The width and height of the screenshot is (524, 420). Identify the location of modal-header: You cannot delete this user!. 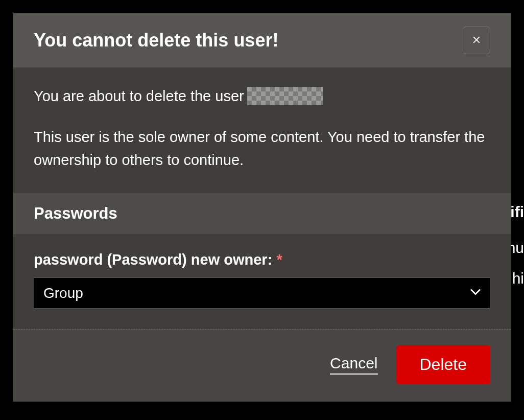
(262, 40).